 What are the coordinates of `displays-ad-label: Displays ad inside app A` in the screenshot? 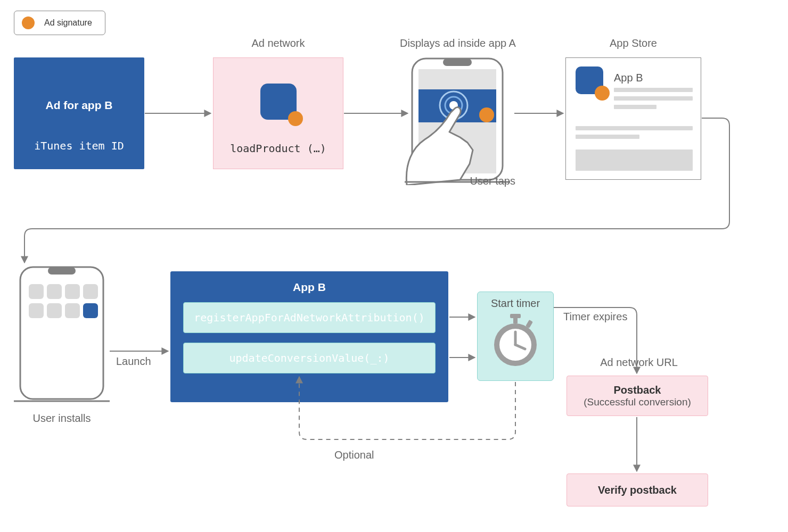 It's located at (458, 44).